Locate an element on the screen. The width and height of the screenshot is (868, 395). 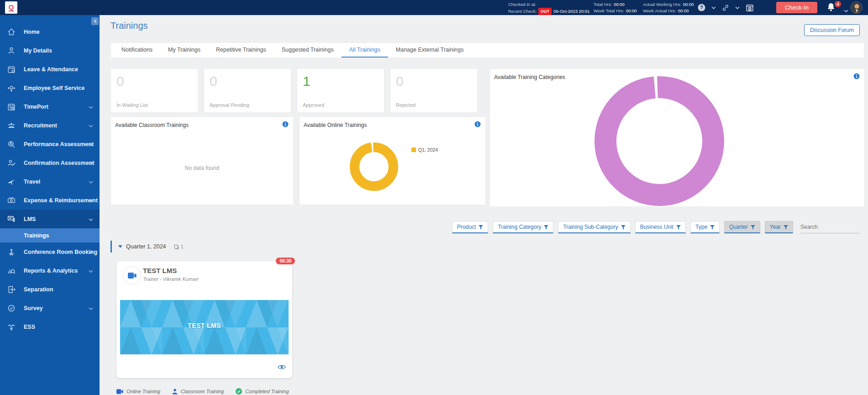
sidebar-subitem-label: Trainings is located at coordinates (37, 236).